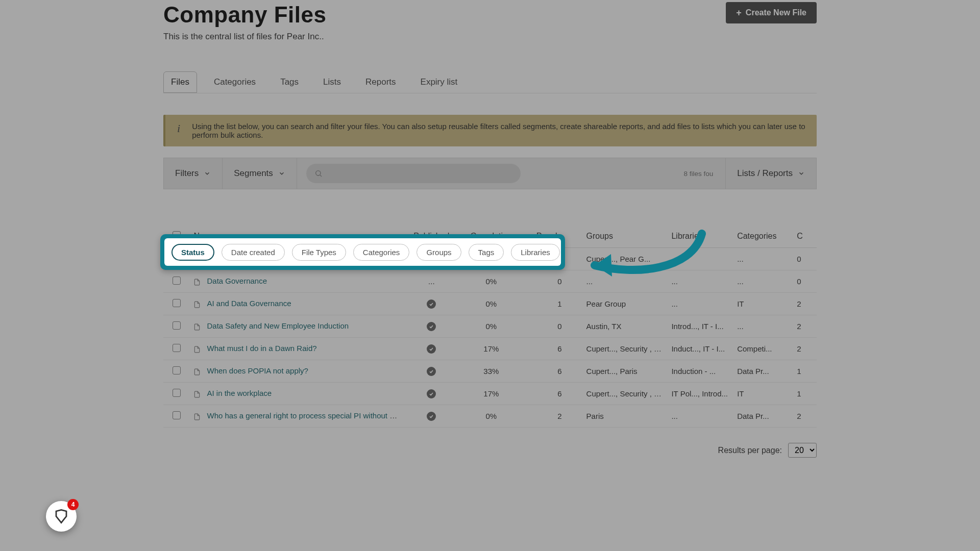 The height and width of the screenshot is (551, 980). What do you see at coordinates (249, 303) in the screenshot?
I see `file-name-link: AI and Data Governance` at bounding box center [249, 303].